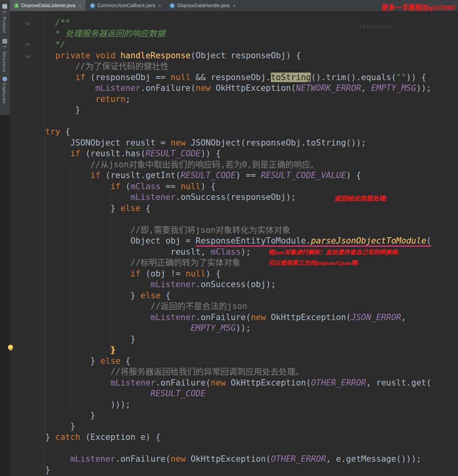 The image size is (458, 476). What do you see at coordinates (5, 6) in the screenshot?
I see `project-icon` at bounding box center [5, 6].